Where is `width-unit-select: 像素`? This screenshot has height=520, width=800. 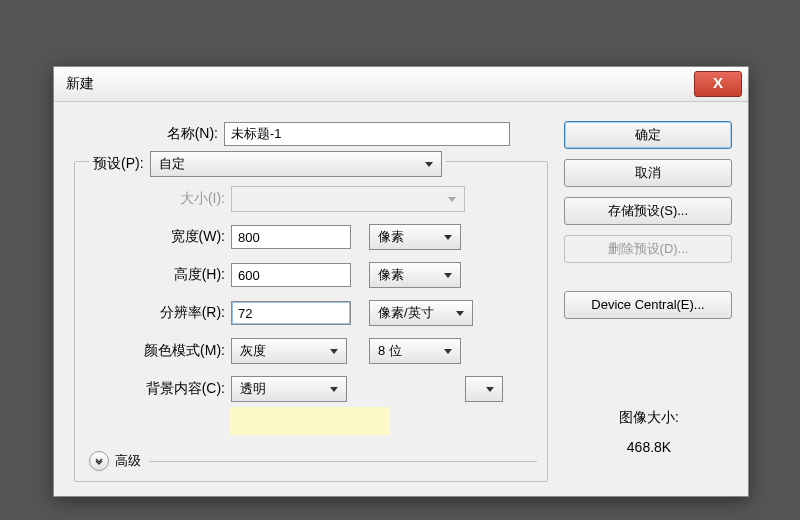
width-unit-select: 像素 is located at coordinates (415, 237).